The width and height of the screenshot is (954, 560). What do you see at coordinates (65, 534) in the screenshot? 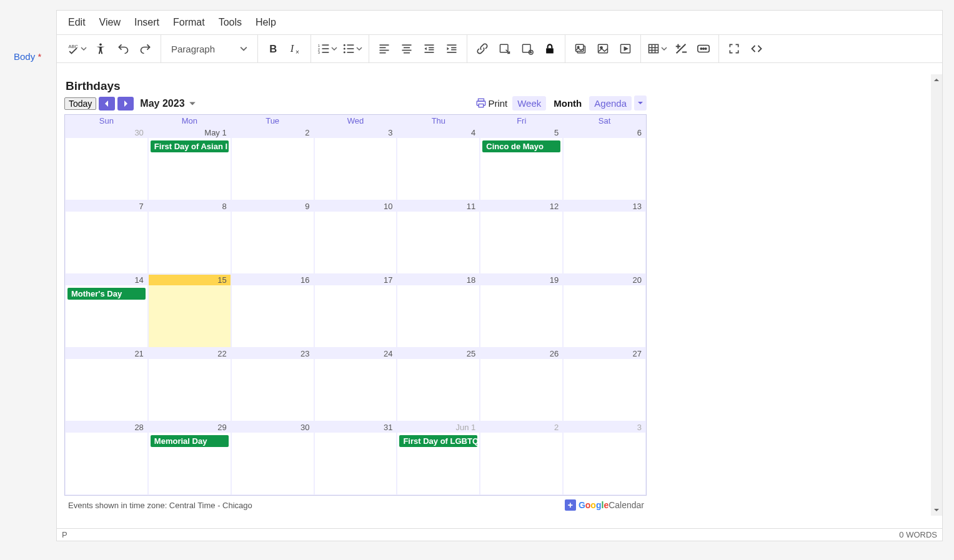
I see `element-path: P` at bounding box center [65, 534].